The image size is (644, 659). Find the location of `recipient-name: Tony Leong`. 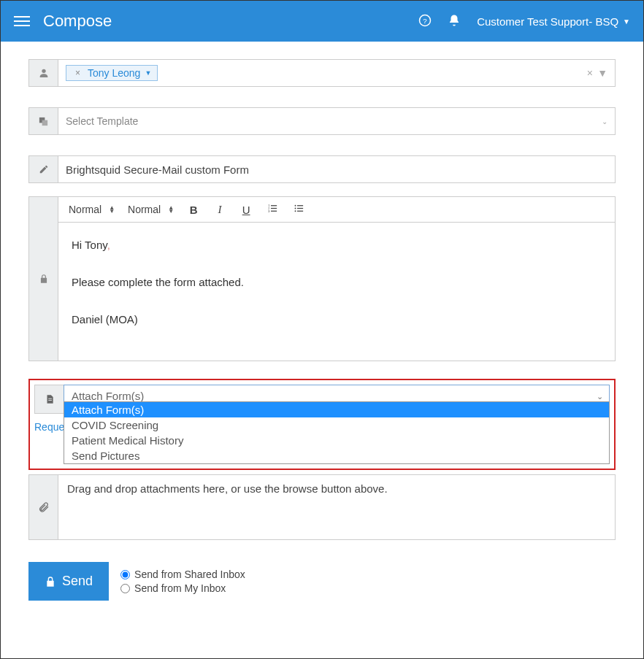

recipient-name: Tony Leong is located at coordinates (114, 73).